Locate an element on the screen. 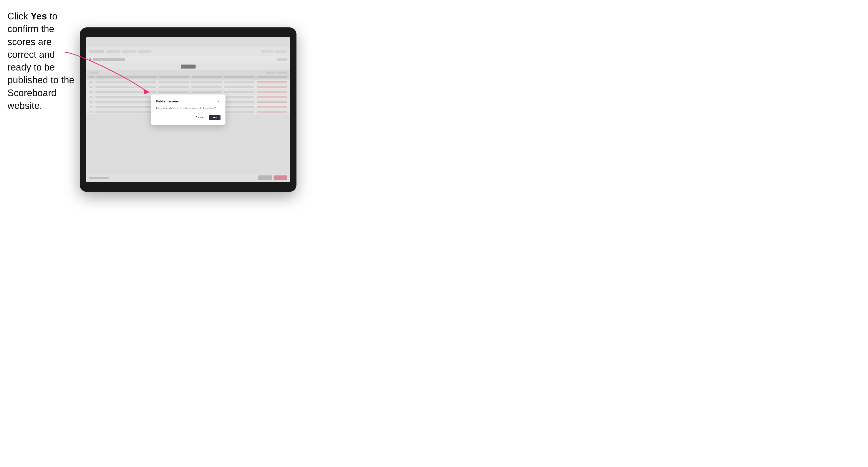 This screenshot has height=467, width=868. modal-footer: Cancel Yes is located at coordinates (188, 117).